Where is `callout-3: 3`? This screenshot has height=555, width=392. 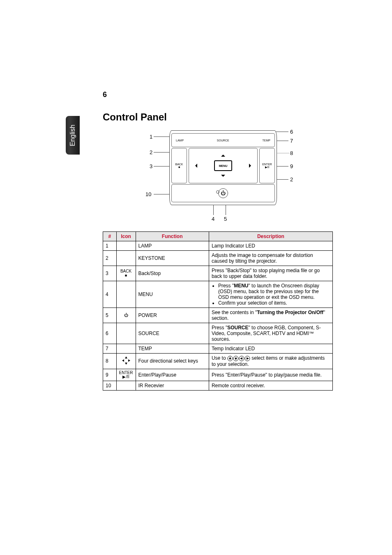
callout-3: 3 is located at coordinates (151, 166).